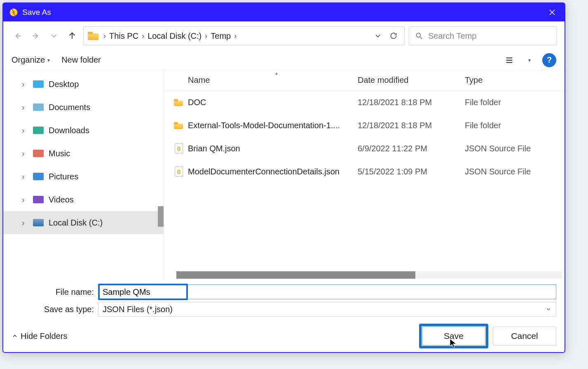 This screenshot has width=588, height=369. I want to click on hide-folders-button: Hide Folders, so click(40, 336).